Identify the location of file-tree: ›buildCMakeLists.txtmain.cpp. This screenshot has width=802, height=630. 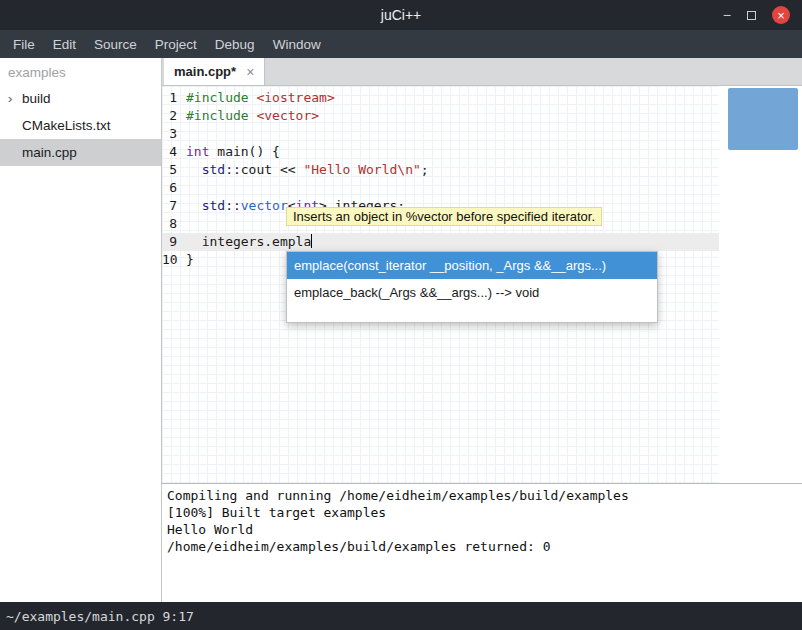
(80, 126).